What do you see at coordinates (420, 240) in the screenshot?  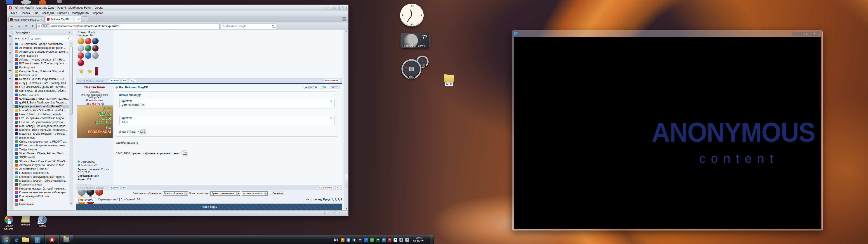 I see `taskbar-clock: 23:36 06.10.2011` at bounding box center [420, 240].